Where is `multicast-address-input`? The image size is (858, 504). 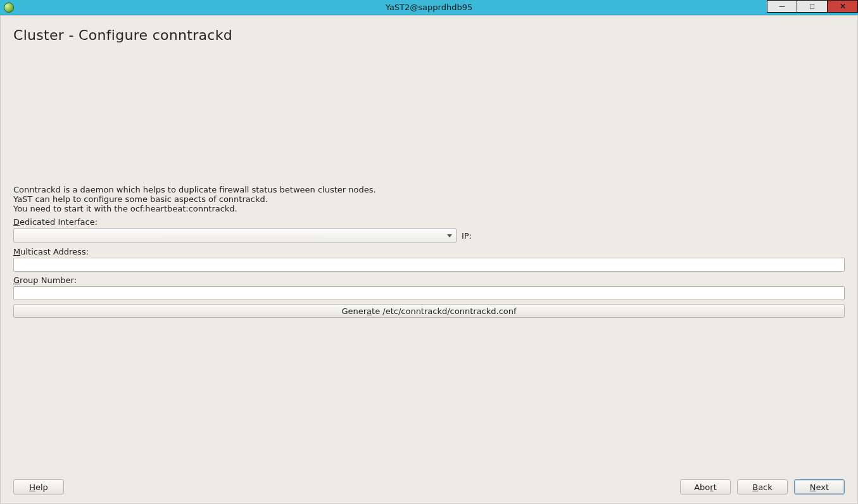
multicast-address-input is located at coordinates (429, 265).